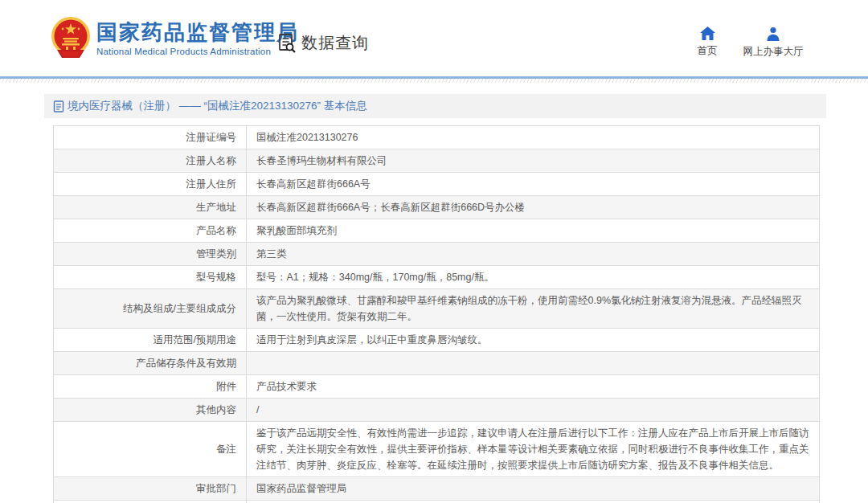 The width and height of the screenshot is (868, 503). What do you see at coordinates (773, 43) in the screenshot?
I see `nav-online-service-hall: 网上办事大厅` at bounding box center [773, 43].